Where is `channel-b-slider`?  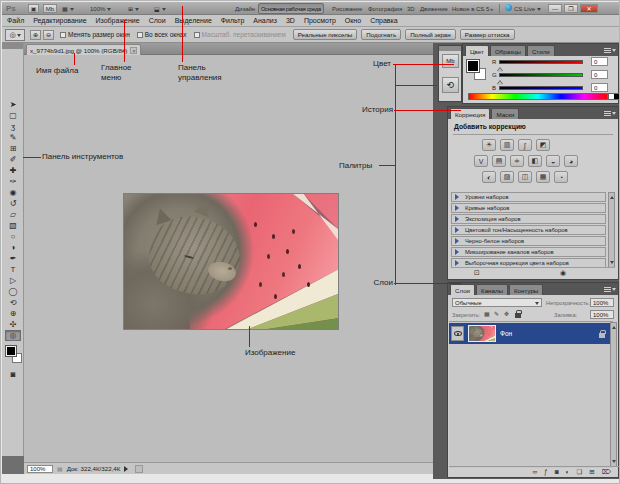 channel-b-slider is located at coordinates (541, 88).